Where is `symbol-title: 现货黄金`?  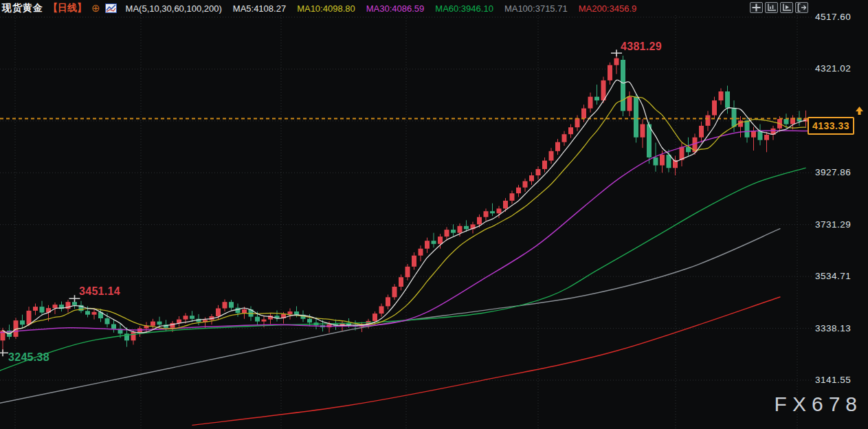 symbol-title: 现货黄金 is located at coordinates (23, 8).